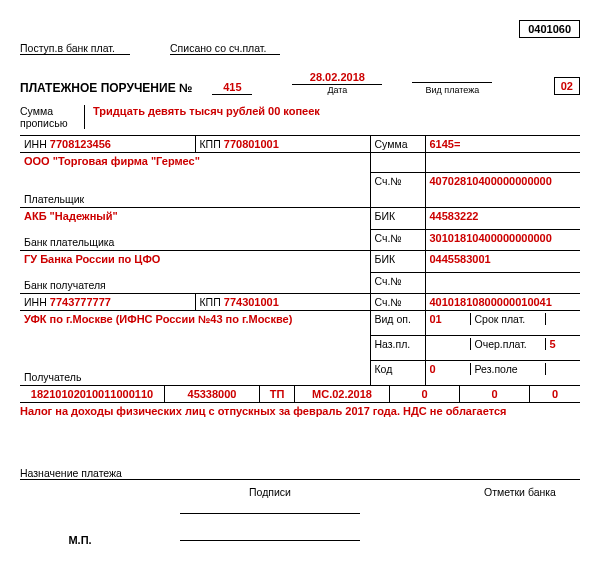 Image resolution: width=600 pixels, height=579 pixels. I want to click on purpose-label: Назначение платежа, so click(300, 474).